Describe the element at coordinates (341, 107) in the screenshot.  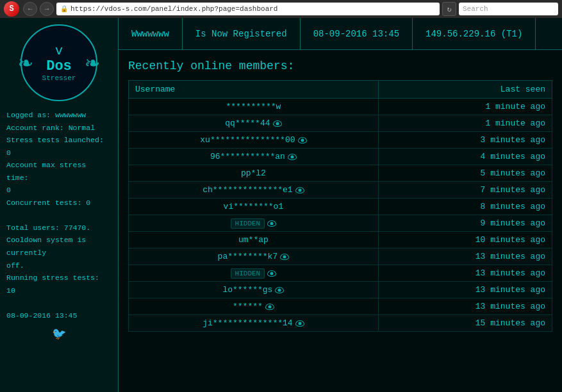
I see `table-row: **********w1 minute ago` at that location.